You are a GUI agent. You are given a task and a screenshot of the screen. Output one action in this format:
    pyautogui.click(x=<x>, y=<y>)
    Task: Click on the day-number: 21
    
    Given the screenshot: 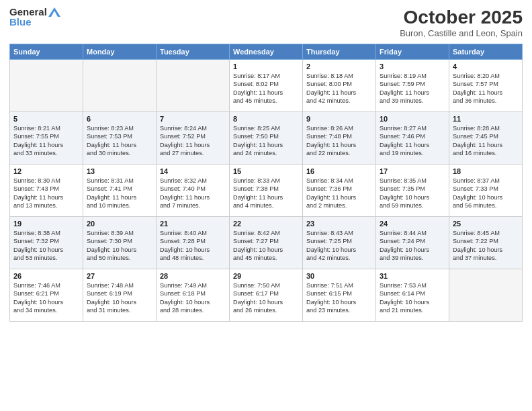 What is the action you would take?
    pyautogui.click(x=193, y=224)
    